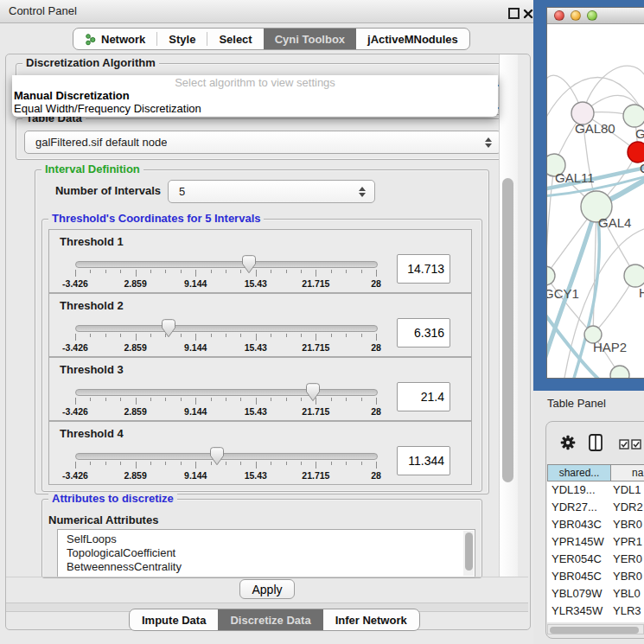  I want to click on column-header-shared-name: shared..., so click(579, 473).